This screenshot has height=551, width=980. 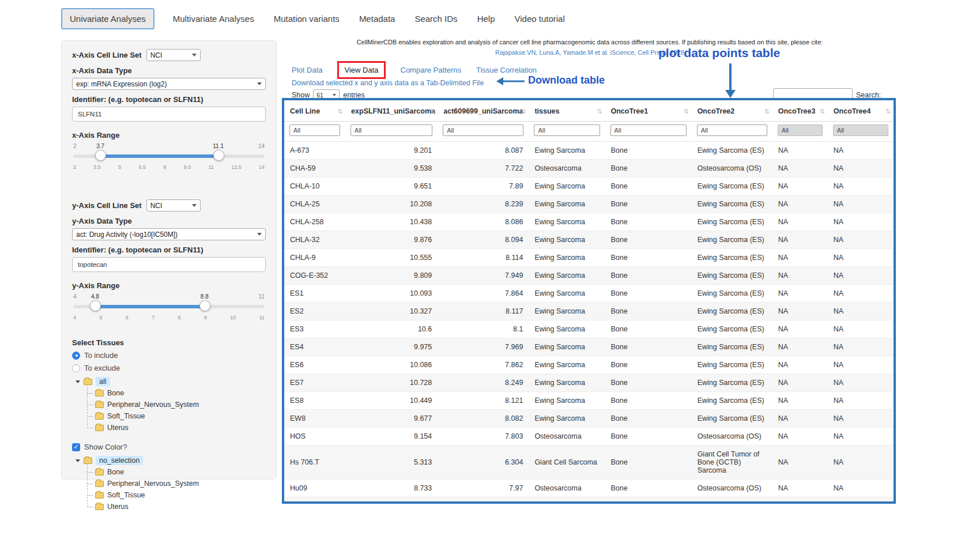 What do you see at coordinates (169, 342) in the screenshot?
I see `select-tissues-label: Select Tissues` at bounding box center [169, 342].